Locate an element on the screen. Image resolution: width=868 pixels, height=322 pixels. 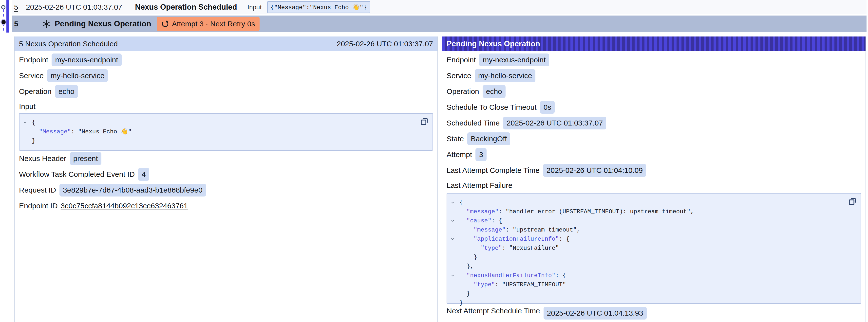
input-inline-chip: {"Message":"Nexus Echo 👋"} is located at coordinates (319, 7).